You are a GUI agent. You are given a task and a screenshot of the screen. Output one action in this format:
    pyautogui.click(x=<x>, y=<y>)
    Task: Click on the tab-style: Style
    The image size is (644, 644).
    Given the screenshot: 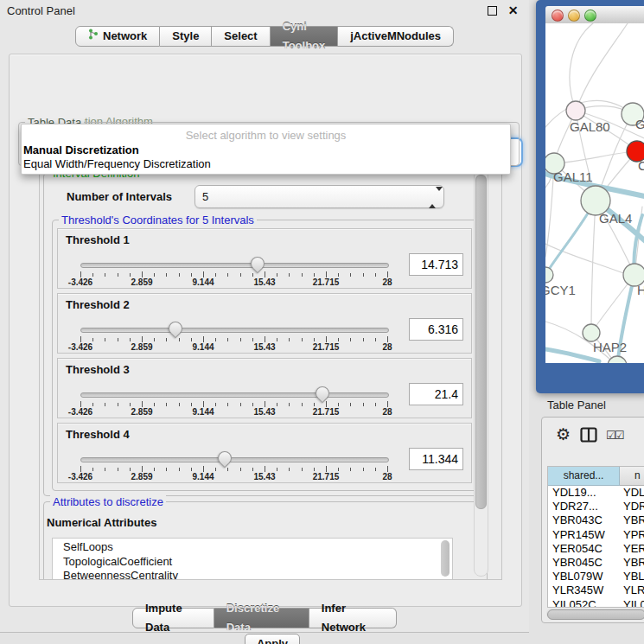 What is the action you would take?
    pyautogui.click(x=186, y=36)
    